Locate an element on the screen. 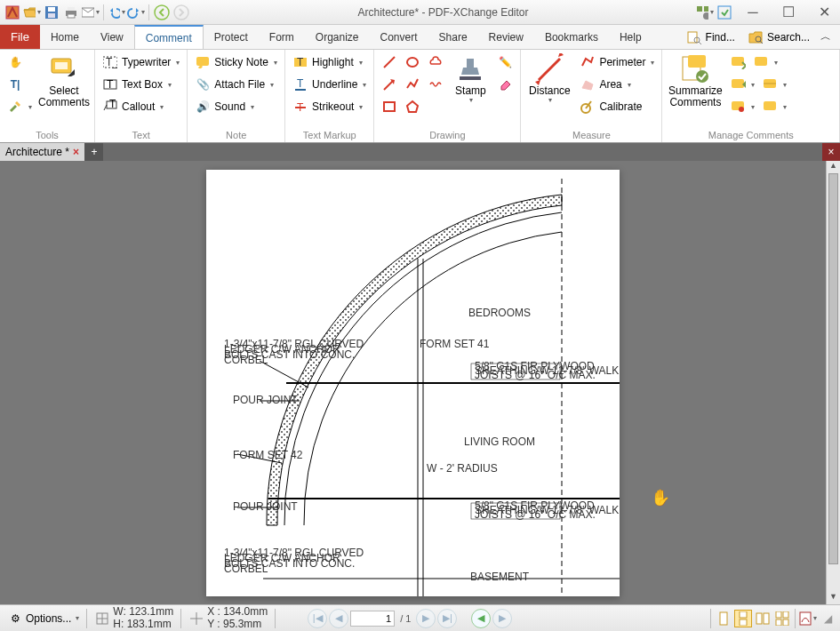 This screenshot has height=631, width=840. search-button: Search... is located at coordinates (779, 37).